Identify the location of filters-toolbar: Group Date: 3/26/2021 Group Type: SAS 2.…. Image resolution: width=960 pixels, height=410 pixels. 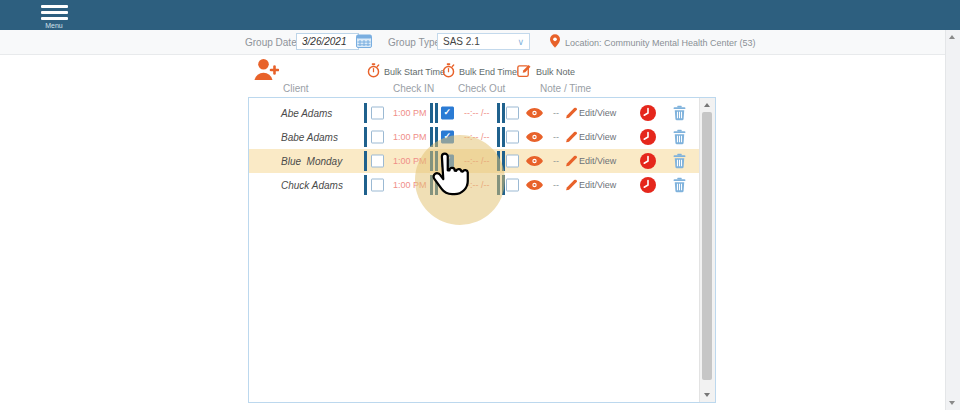
(473, 42).